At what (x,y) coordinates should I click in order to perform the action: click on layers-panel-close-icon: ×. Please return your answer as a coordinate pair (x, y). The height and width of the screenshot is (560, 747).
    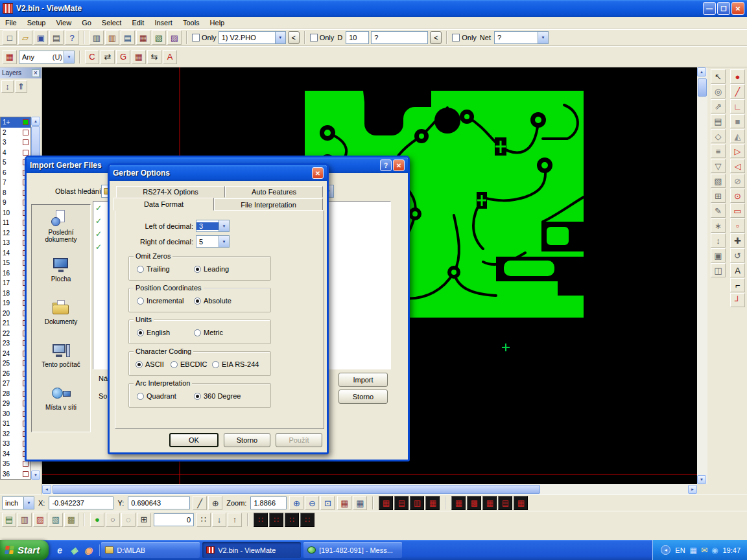
    Looking at the image, I should click on (36, 73).